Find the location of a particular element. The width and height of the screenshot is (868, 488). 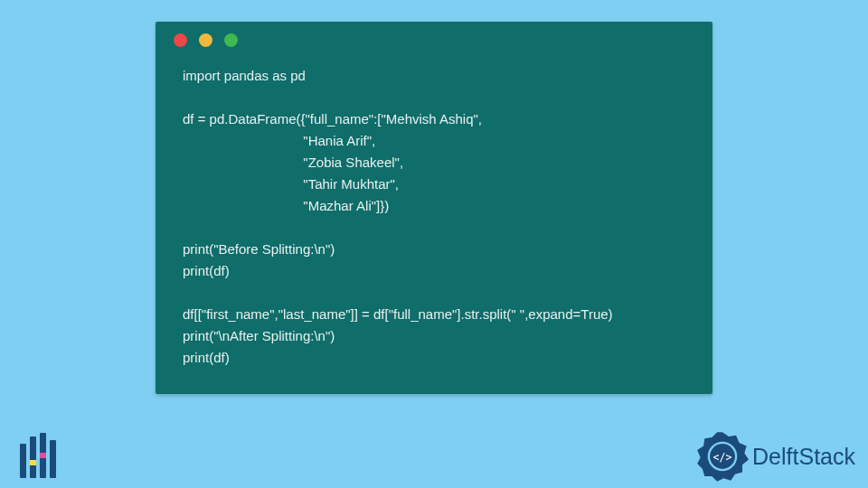

gear-code-icon: </> is located at coordinates (722, 456).